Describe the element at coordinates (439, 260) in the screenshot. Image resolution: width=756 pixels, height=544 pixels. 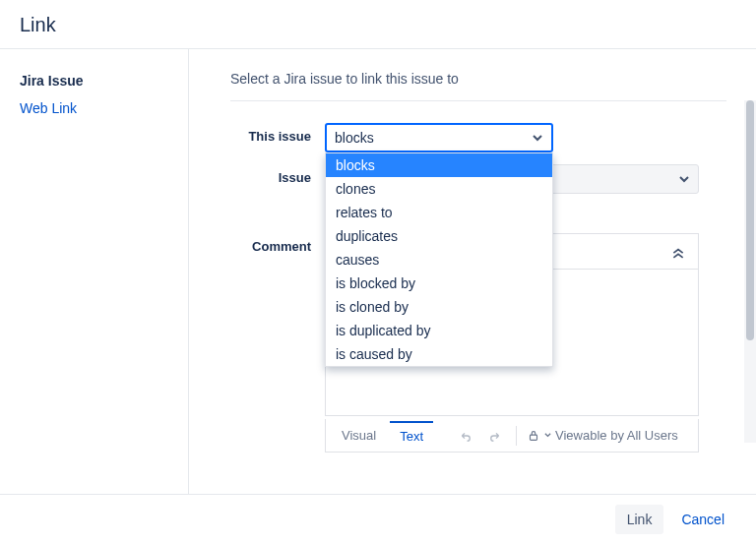
I see `link-type-dropdown: blocks clones relates to duplicates caus…` at that location.